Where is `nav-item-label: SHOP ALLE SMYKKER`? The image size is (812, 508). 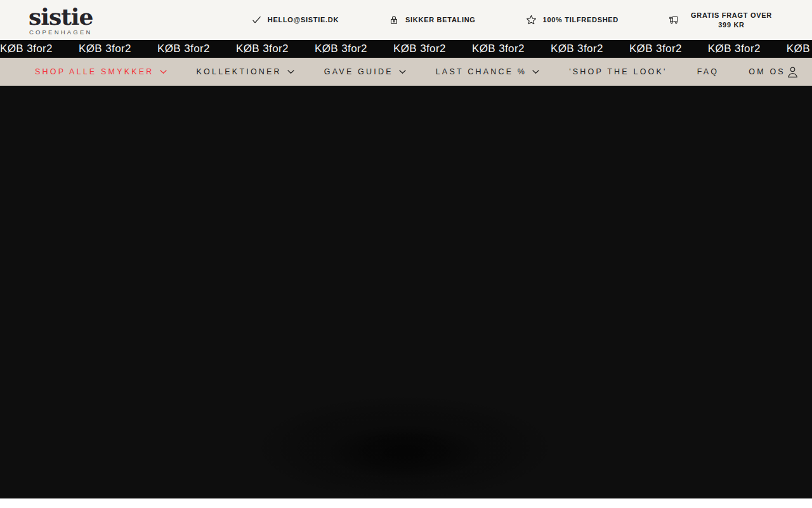
nav-item-label: SHOP ALLE SMYKKER is located at coordinates (95, 72).